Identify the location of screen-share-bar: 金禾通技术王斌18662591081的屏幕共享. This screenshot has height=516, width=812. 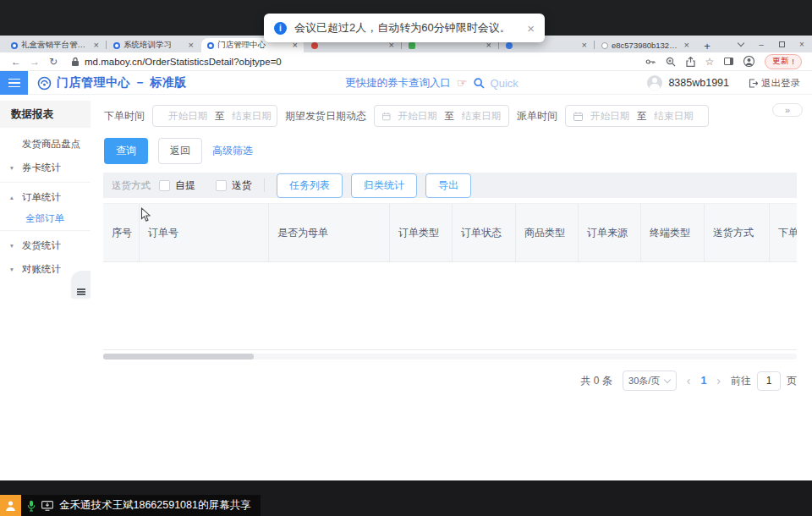
(130, 506).